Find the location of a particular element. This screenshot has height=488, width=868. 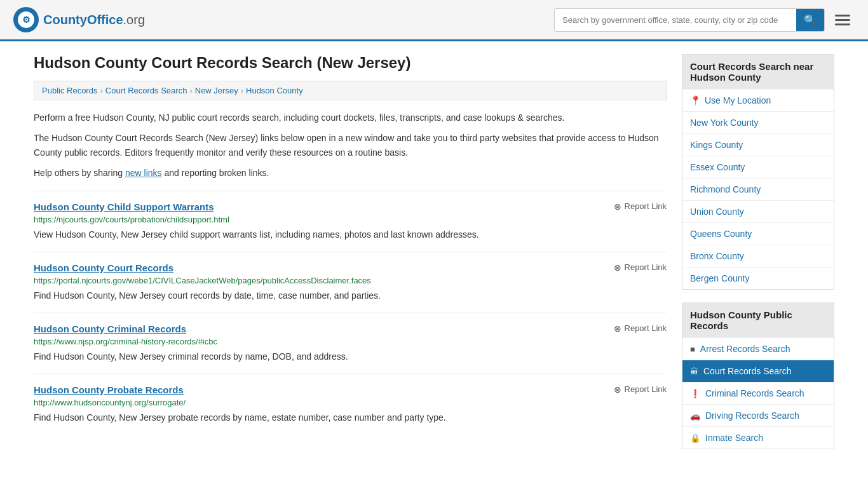

desc3-after: and reporting broken links. is located at coordinates (216, 173).